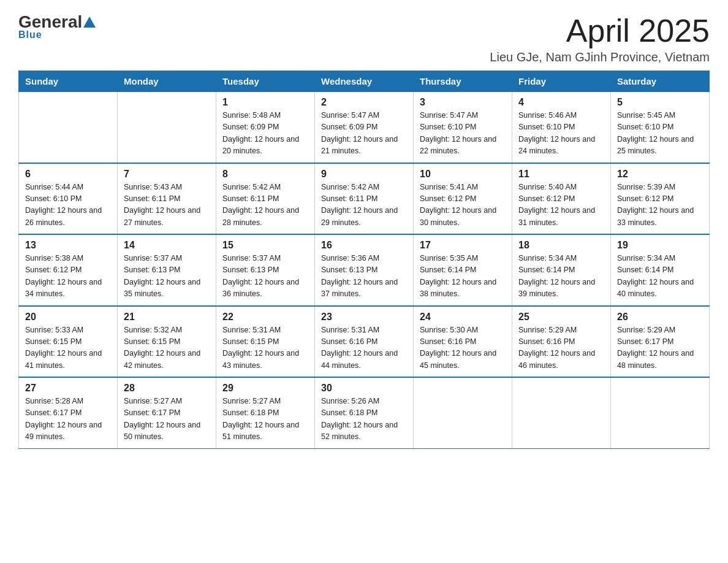 The image size is (728, 563). I want to click on header: General Blue April 2025 Lieu GJe, Nam GJ…, so click(364, 38).